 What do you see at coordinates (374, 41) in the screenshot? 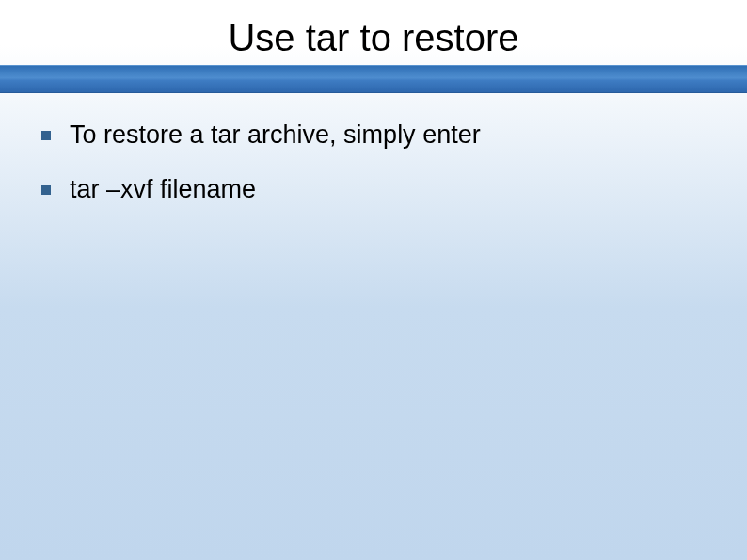
I see `slide-title: Use tar to restore` at bounding box center [374, 41].